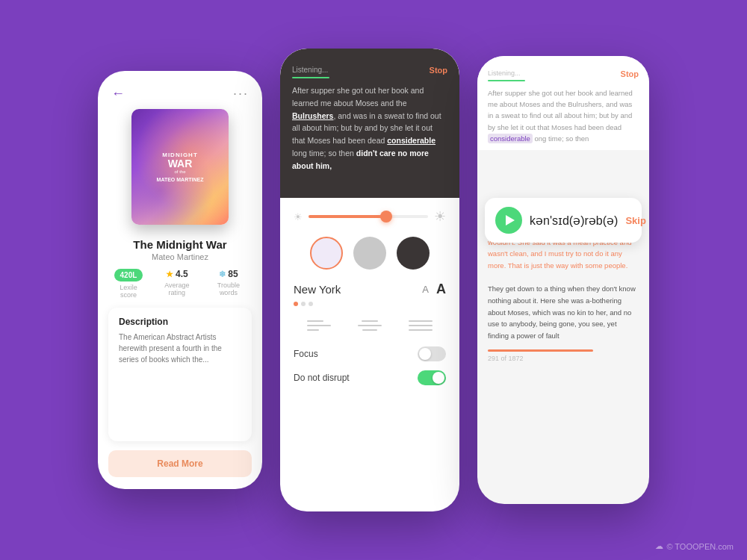  What do you see at coordinates (180, 288) in the screenshot?
I see `book-stats: 420L Lexile score ★ 4.5 Average rating ❄…` at bounding box center [180, 288].